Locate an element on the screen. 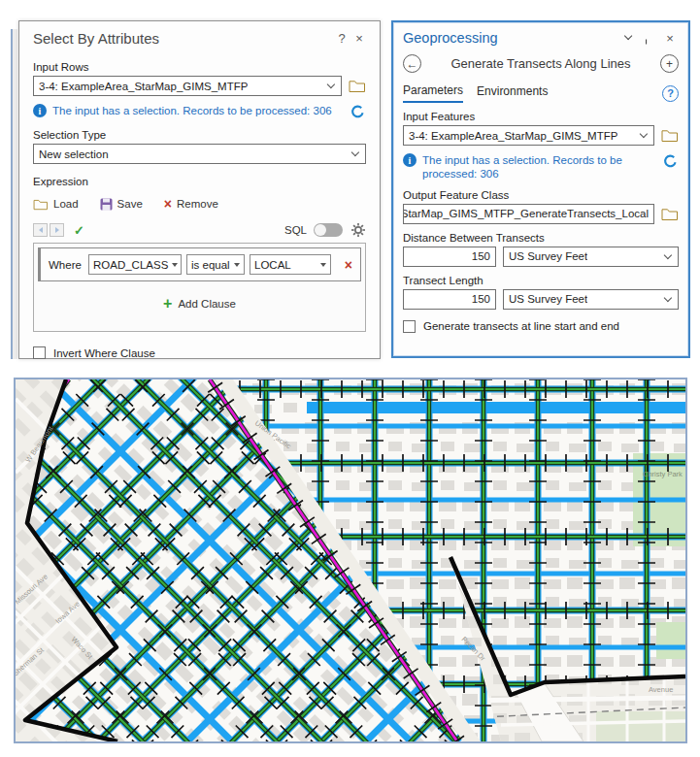 Image resolution: width=700 pixels, height=757 pixels. output-feature-class-input: ea_StarMap_GIMS_MTFP_GenerateTransects_L… is located at coordinates (528, 214).